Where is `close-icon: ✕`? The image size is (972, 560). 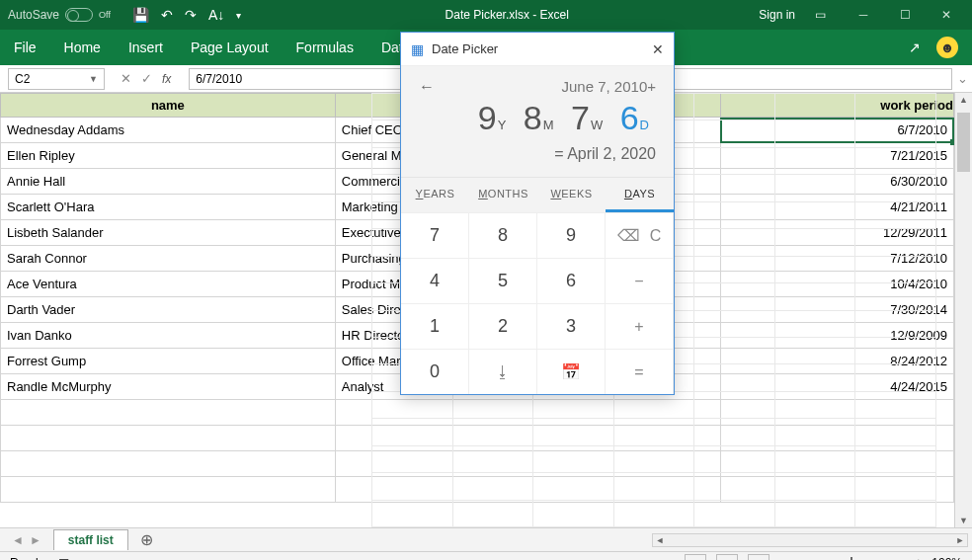 close-icon: ✕ is located at coordinates (658, 49).